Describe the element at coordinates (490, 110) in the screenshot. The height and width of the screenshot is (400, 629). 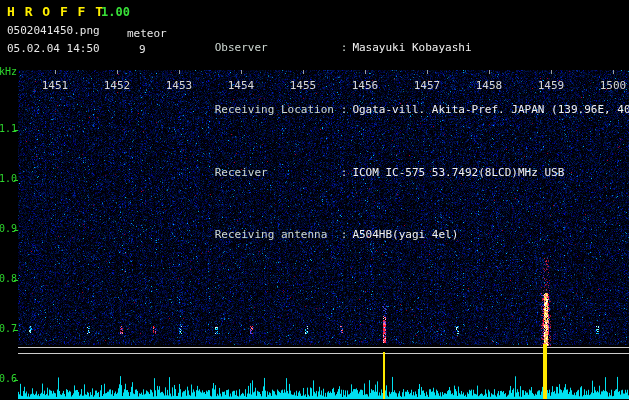
I see `meta-value: Ogata-vill. Akita-Pref. JAPAN (139.96E, …` at that location.